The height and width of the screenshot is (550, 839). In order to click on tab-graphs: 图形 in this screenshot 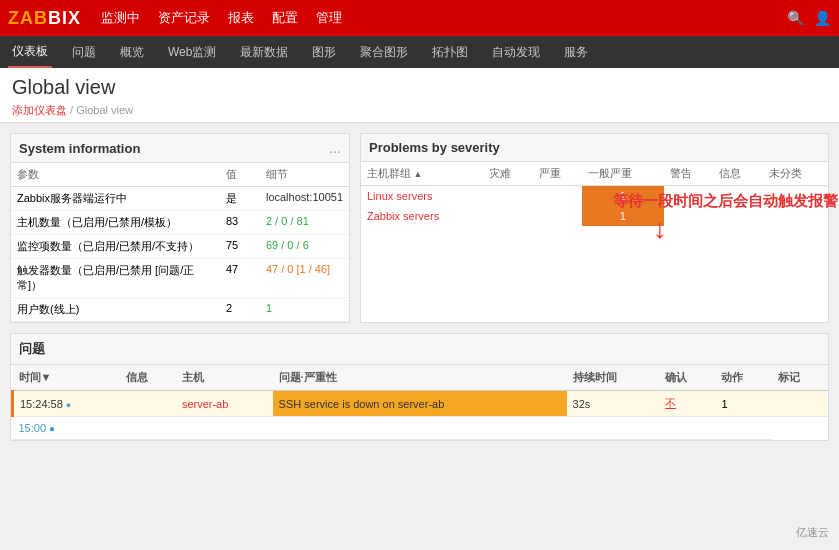, I will do `click(324, 52)`.